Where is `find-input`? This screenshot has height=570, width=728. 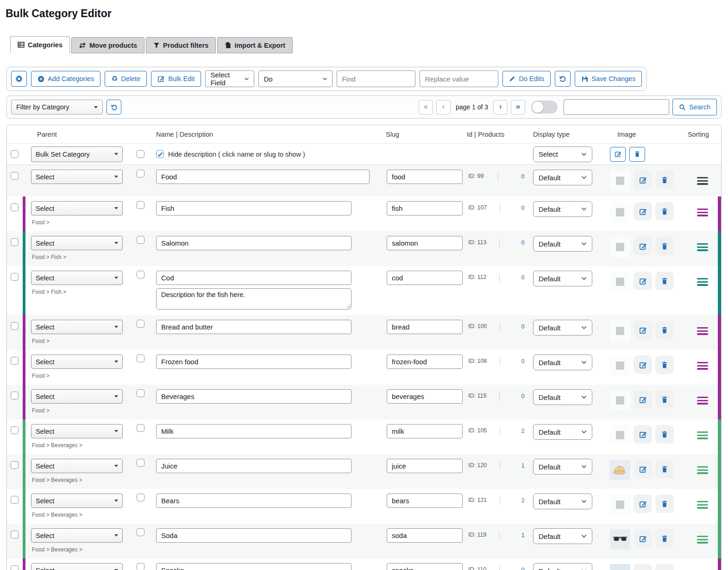 find-input is located at coordinates (376, 79).